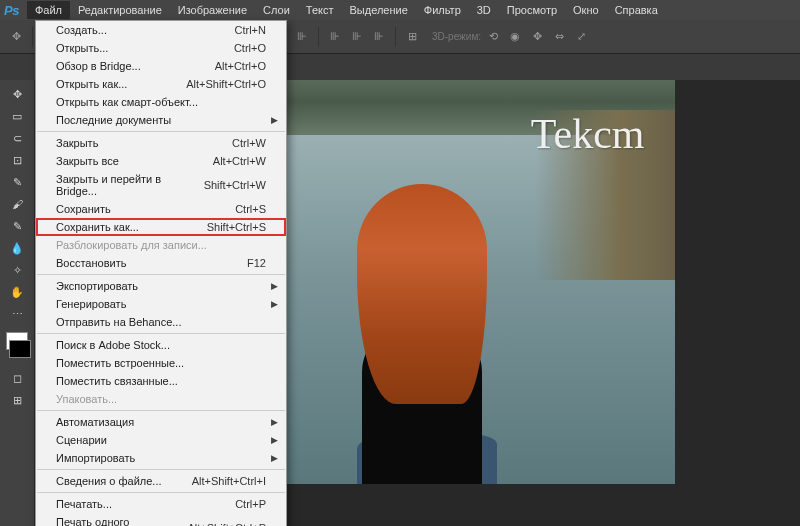 The height and width of the screenshot is (526, 800). I want to click on menu-просмотр: Просмотр, so click(532, 10).